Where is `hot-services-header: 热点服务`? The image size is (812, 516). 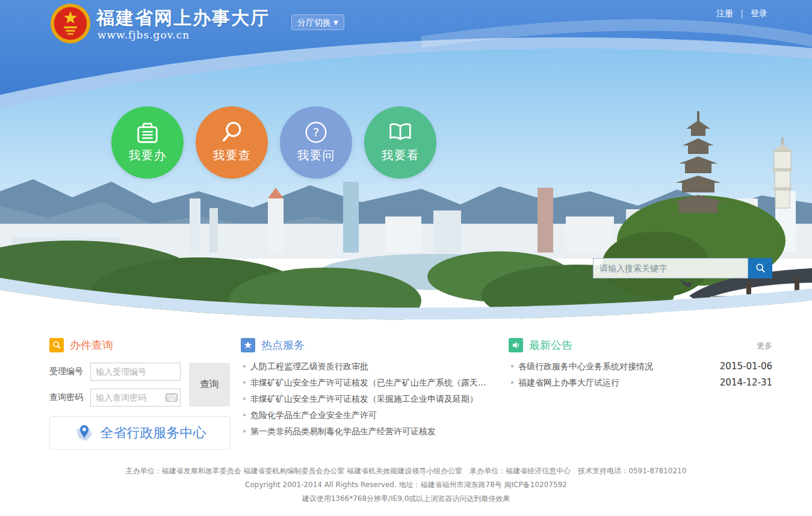 hot-services-header: 热点服务 is located at coordinates (273, 345).